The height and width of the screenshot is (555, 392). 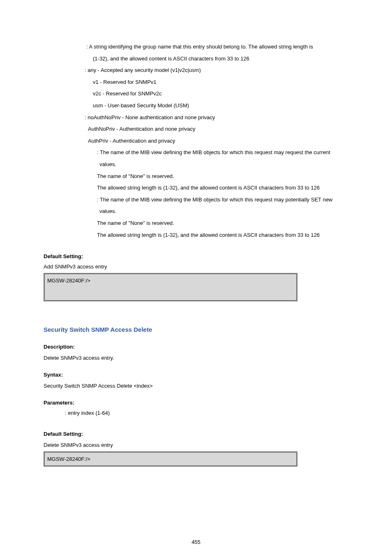 What do you see at coordinates (196, 358) in the screenshot?
I see `delete-desc-text: Delete SNMPv3 access entry.` at bounding box center [196, 358].